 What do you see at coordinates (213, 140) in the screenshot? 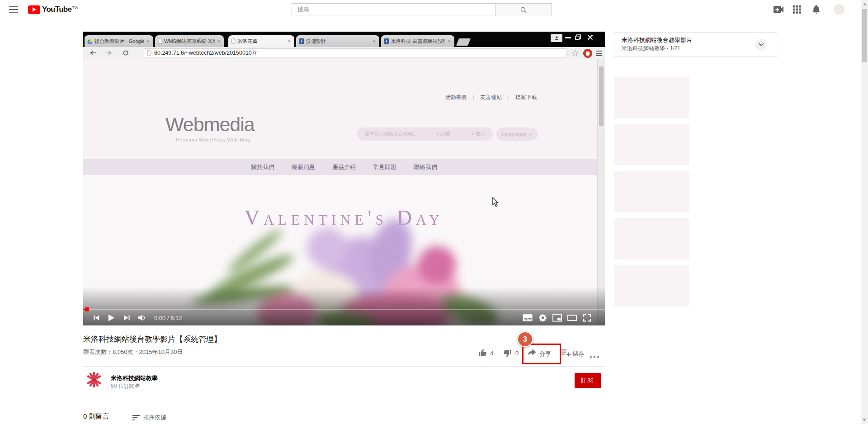
I see `webmedia-slogan: Premium WordPress Web Blog` at bounding box center [213, 140].